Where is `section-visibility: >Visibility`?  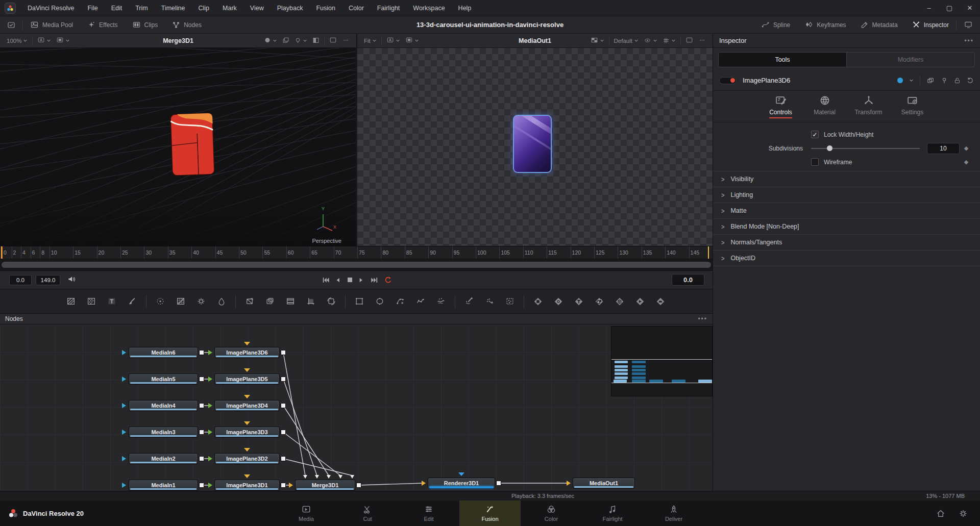
section-visibility: >Visibility is located at coordinates (846, 180).